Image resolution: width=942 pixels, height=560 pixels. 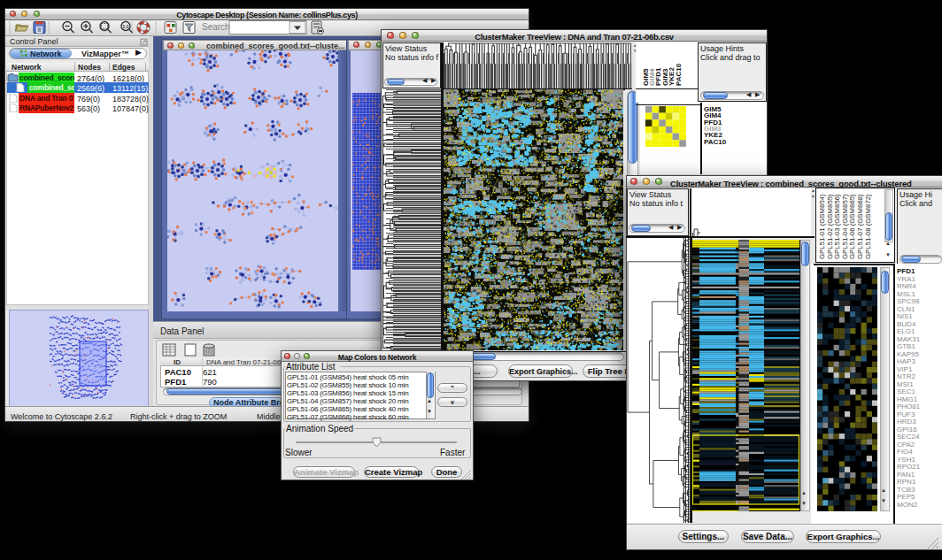 I want to click on svg-text: PAC10, so click(x=678, y=74).